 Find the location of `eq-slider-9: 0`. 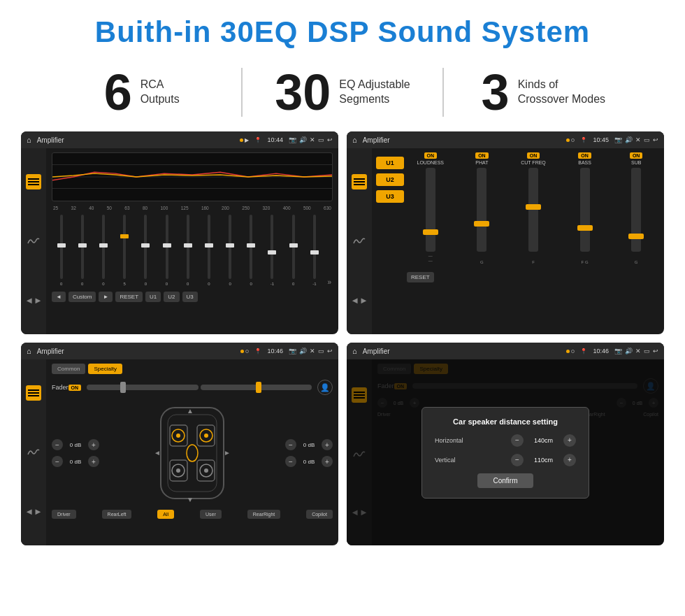

eq-slider-9: 0 is located at coordinates (252, 250).